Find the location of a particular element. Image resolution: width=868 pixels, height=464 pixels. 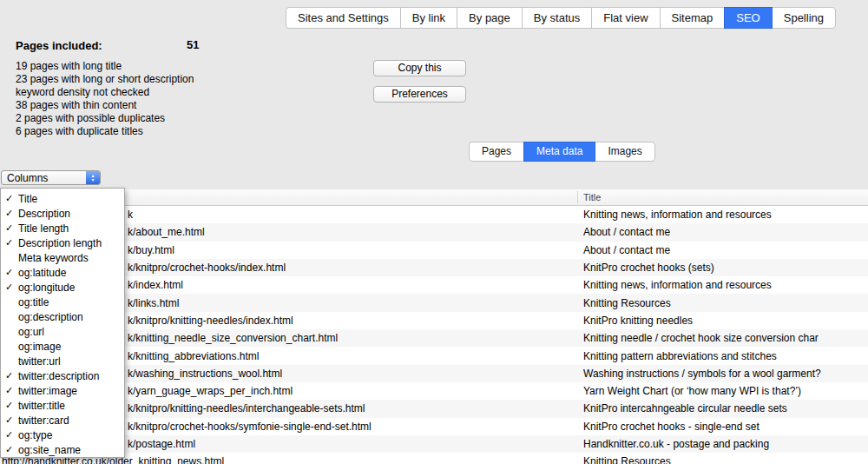

row-title: KnitPro crochet hooks (sets) is located at coordinates (649, 268).